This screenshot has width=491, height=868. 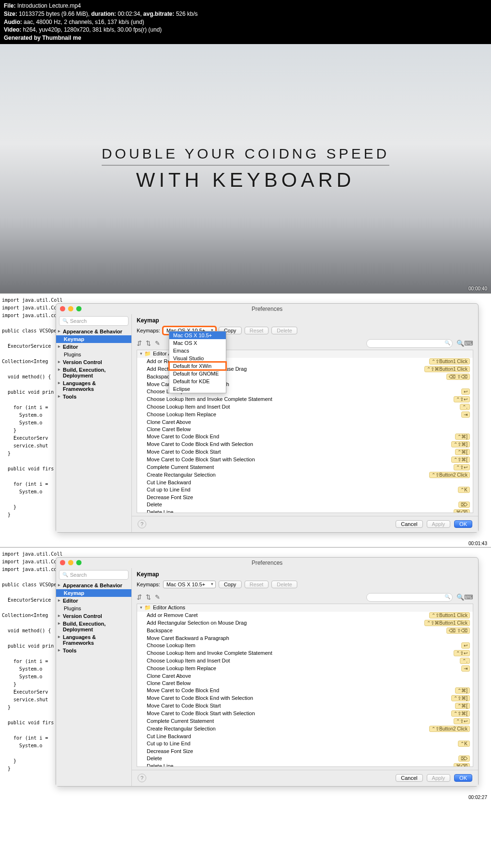 What do you see at coordinates (305, 685) in the screenshot?
I see `action-tree: 📁Editor ActionsAdd or Remove Caret⌃⇧Butt…` at bounding box center [305, 685].